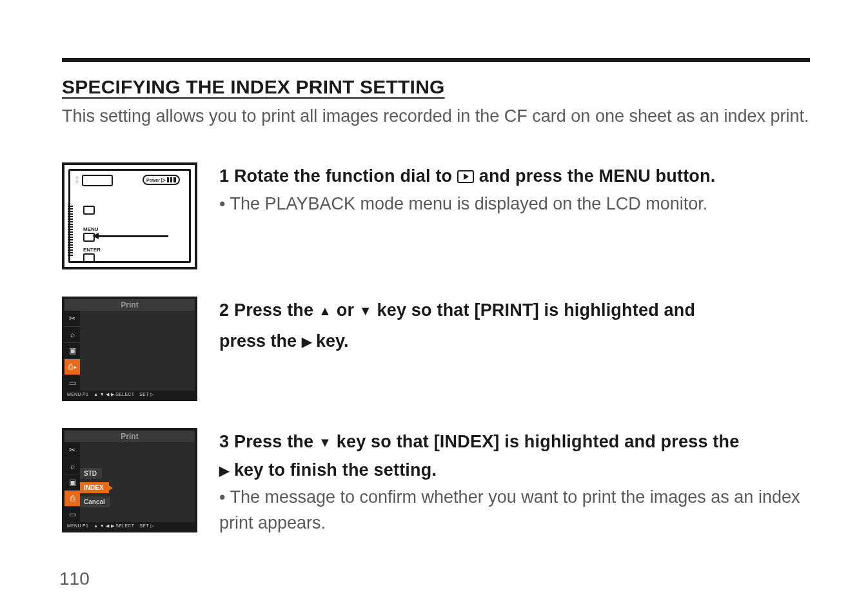 This screenshot has width=868, height=615. What do you see at coordinates (72, 499) in the screenshot?
I see `lcd-menu-print-icon: ⎙` at bounding box center [72, 499].